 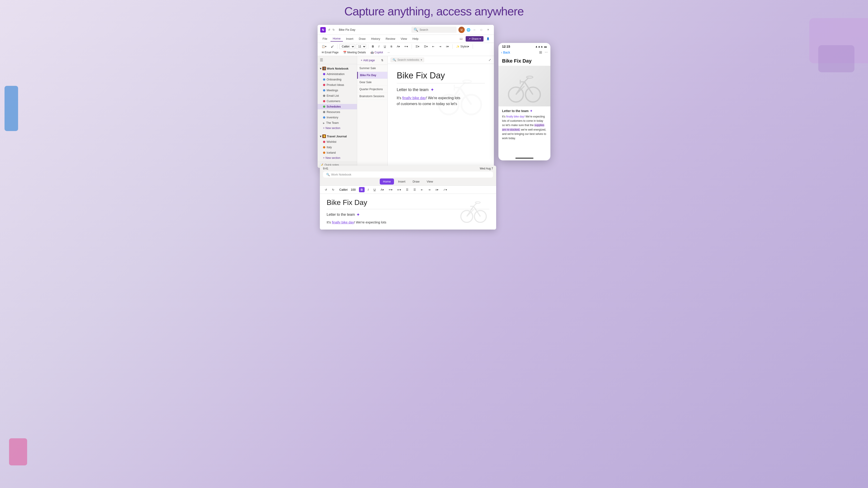 I want to click on font-selector: Calibri, so click(x=347, y=46).